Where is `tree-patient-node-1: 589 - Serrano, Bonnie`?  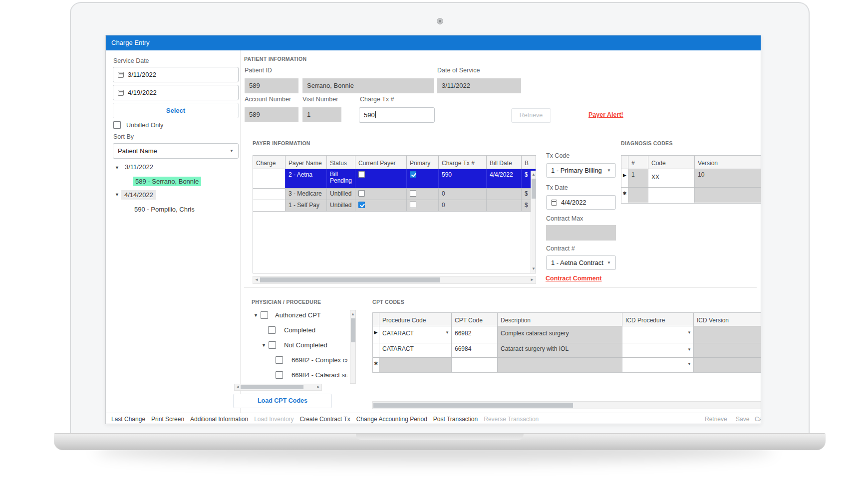
tree-patient-node-1: 589 - Serrano, Bonnie is located at coordinates (167, 182).